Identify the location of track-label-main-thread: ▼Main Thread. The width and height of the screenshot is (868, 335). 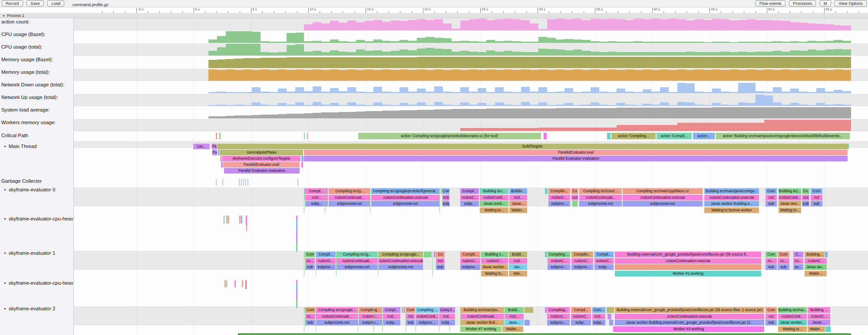
(20, 146).